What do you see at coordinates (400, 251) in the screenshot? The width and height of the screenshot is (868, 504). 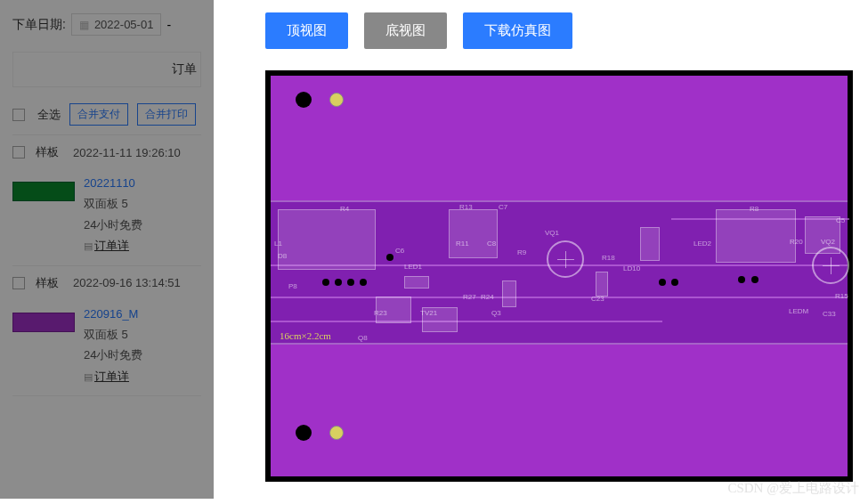 I see `ref-des: C6` at bounding box center [400, 251].